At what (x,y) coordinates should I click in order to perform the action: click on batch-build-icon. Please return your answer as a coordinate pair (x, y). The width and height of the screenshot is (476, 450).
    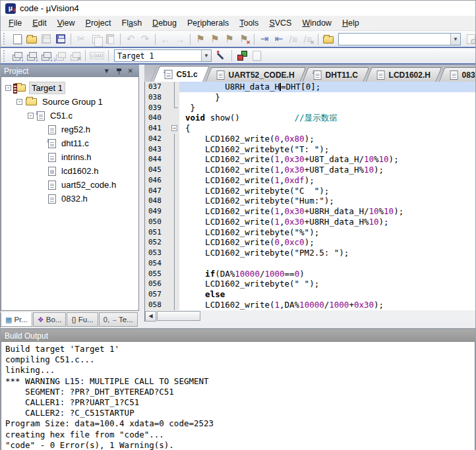
    Looking at the image, I should click on (61, 55).